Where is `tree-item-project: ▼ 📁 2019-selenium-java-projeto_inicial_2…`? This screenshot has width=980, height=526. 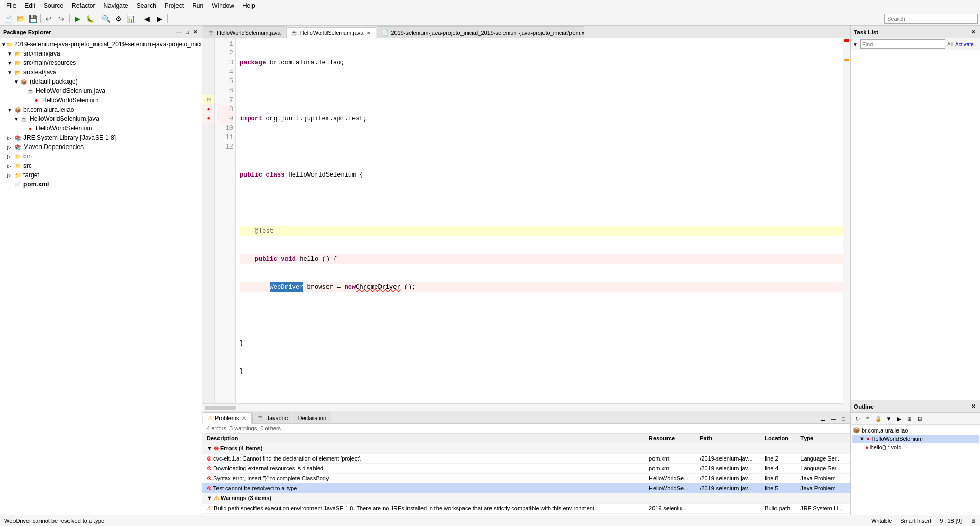 tree-item-project: ▼ 📁 2019-selenium-java-projeto_inicial_2… is located at coordinates (101, 44).